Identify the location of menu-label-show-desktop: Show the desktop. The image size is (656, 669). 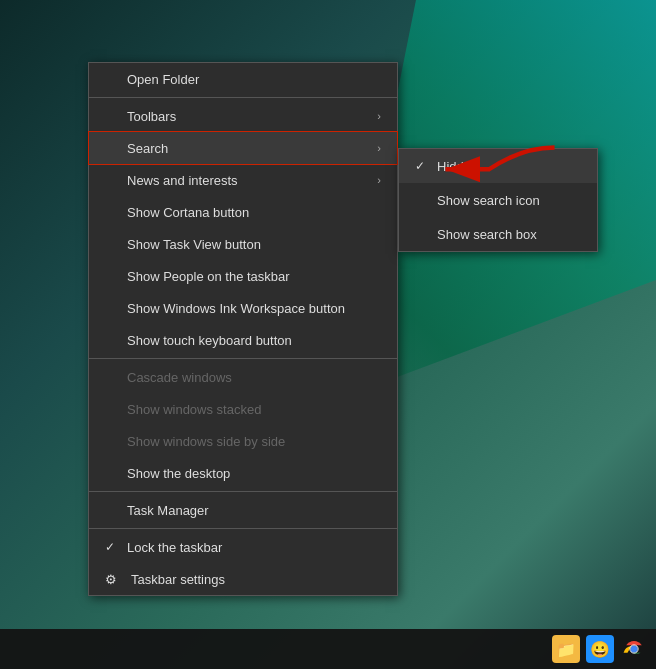
(178, 474).